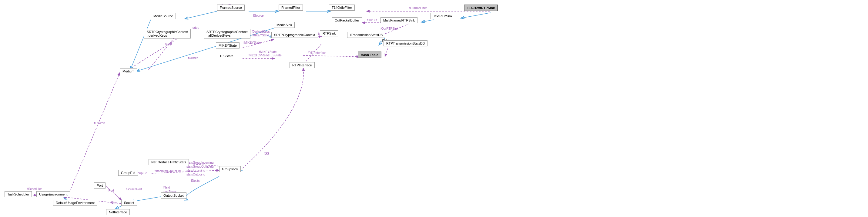 The width and height of the screenshot is (868, 217). Describe the element at coordinates (347, 20) in the screenshot. I see `node-outpacketbuffer: OutPacketBuffer` at that location.